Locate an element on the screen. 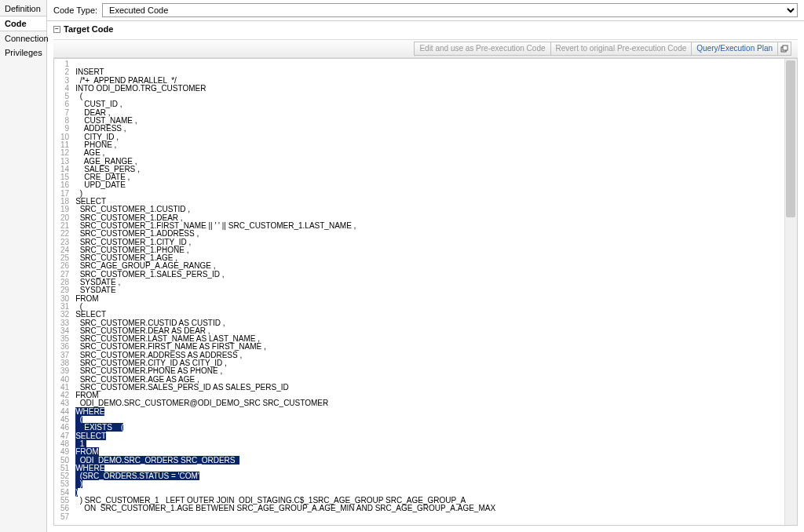 The image size is (804, 532). sidebar-item-code: Code is located at coordinates (24, 24).